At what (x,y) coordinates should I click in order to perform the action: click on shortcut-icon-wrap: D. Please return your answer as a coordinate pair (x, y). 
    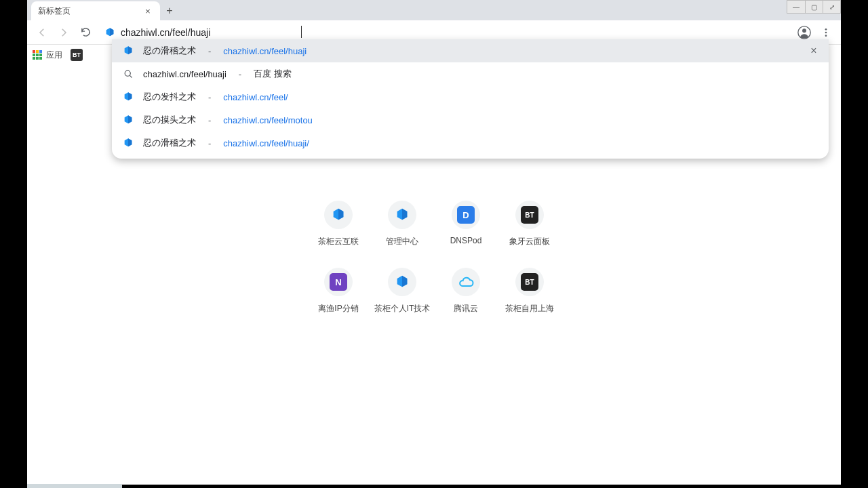
    Looking at the image, I should click on (466, 215).